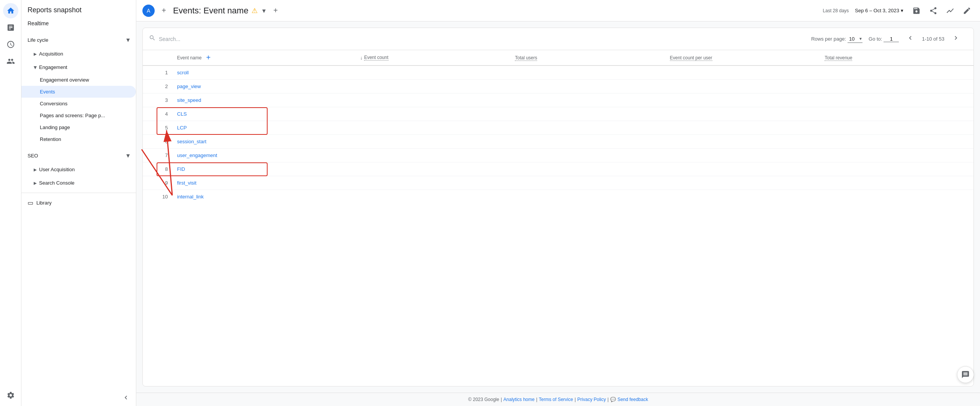 Image resolution: width=980 pixels, height=406 pixels. I want to click on col-header-total-revenue: Total revenue, so click(896, 58).